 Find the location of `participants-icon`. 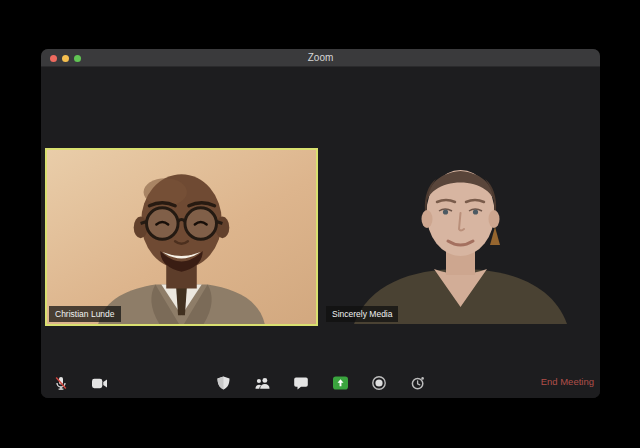

participants-icon is located at coordinates (262, 383).